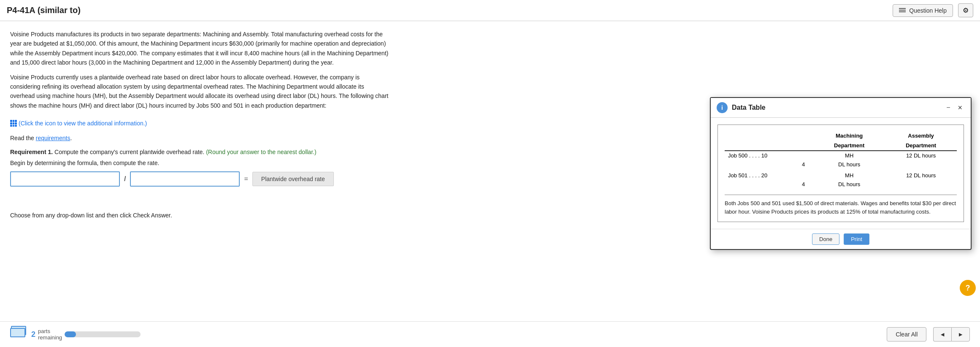  What do you see at coordinates (53, 138) in the screenshot?
I see `requirements-link: requirements` at bounding box center [53, 138].